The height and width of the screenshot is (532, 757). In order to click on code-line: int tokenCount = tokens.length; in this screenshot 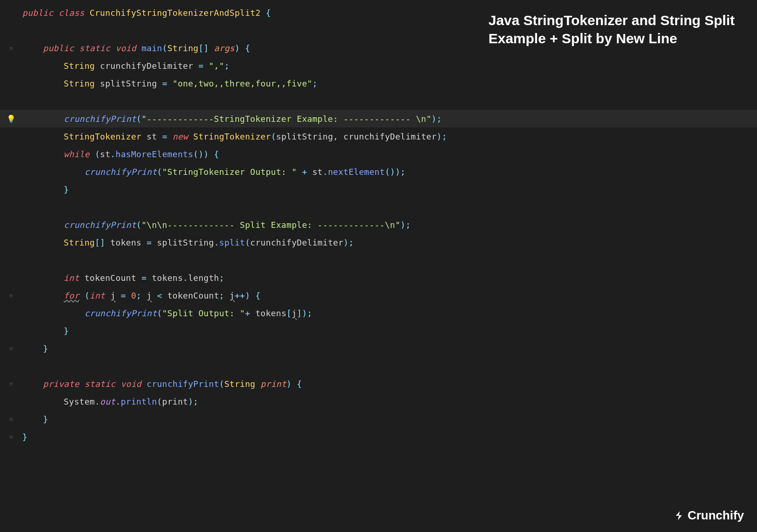, I will do `click(378, 278)`.